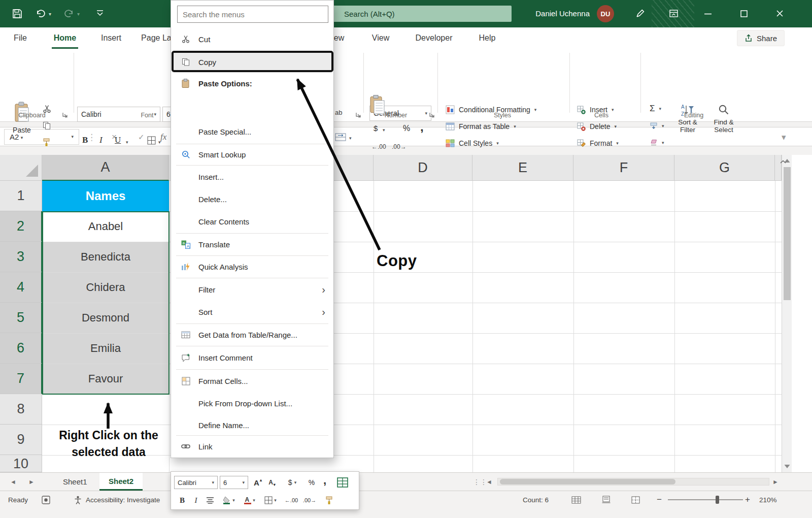 This screenshot has width=812, height=518. I want to click on mini-table-button, so click(343, 482).